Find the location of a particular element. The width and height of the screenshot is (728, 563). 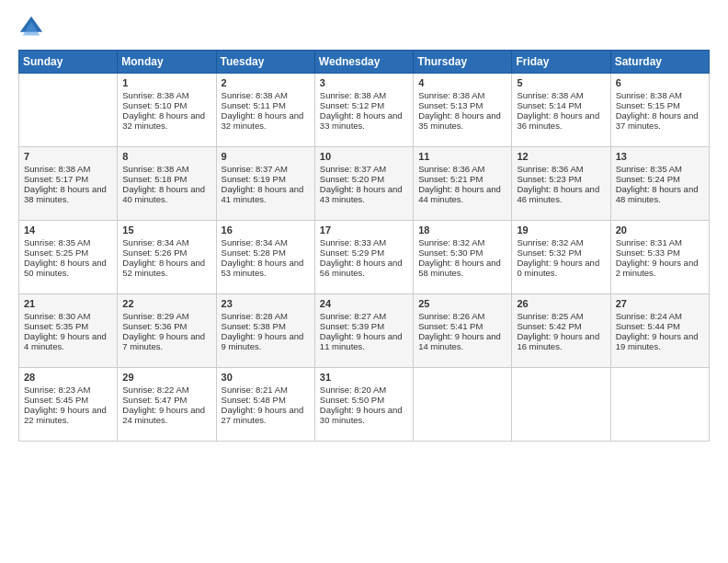

logo is located at coordinates (33, 28).